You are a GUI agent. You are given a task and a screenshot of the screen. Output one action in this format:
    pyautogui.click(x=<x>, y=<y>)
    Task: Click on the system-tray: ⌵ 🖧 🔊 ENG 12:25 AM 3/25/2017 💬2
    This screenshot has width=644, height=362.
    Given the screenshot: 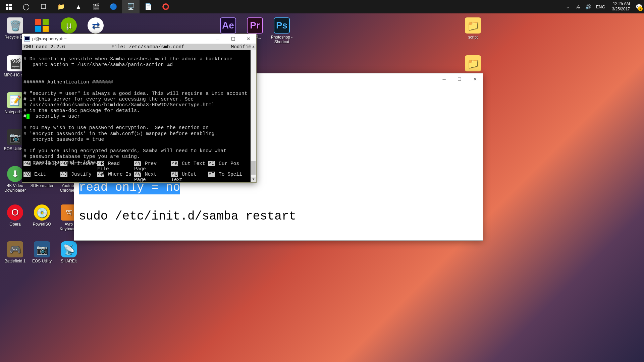 What is the action you would take?
    pyautogui.click(x=603, y=7)
    